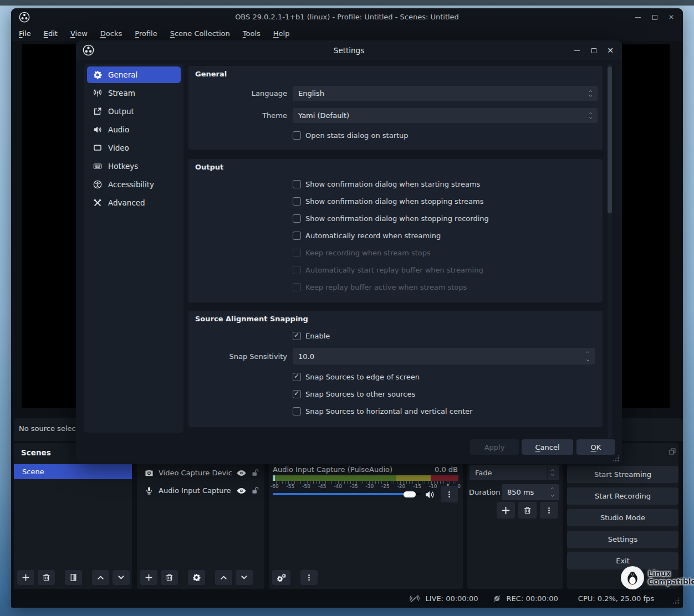  What do you see at coordinates (79, 33) in the screenshot?
I see `menu-item: View` at bounding box center [79, 33].